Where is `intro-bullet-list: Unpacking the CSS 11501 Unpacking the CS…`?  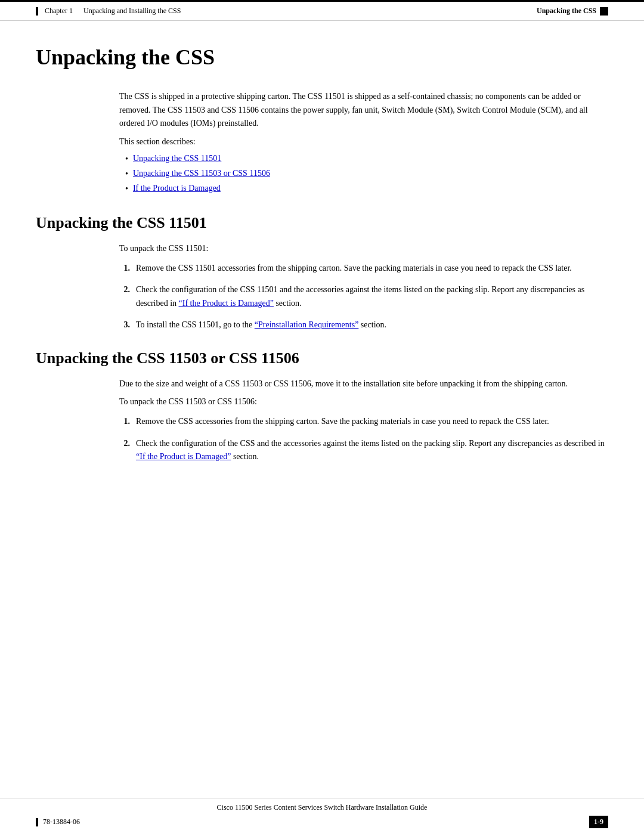 intro-bullet-list: Unpacking the CSS 11501 Unpacking the CS… is located at coordinates (367, 174).